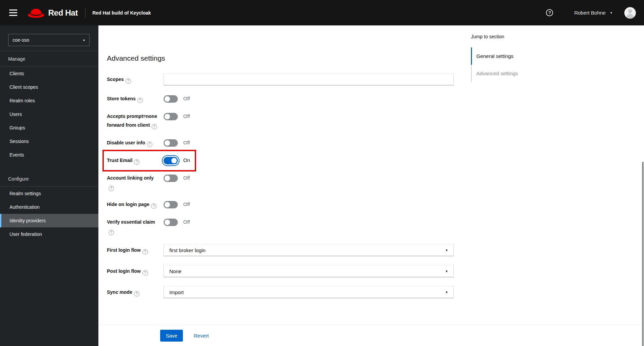 This screenshot has height=346, width=644. I want to click on avatar, so click(630, 13).